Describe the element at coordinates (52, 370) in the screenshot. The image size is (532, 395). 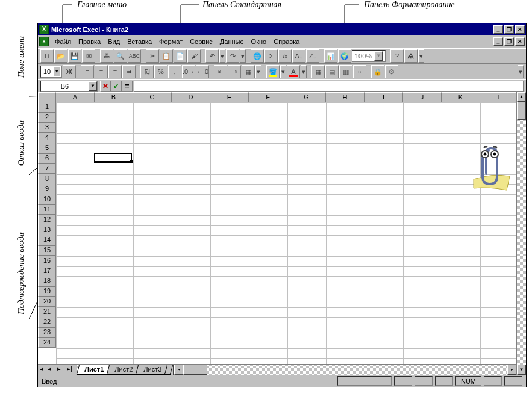
I see `prev-sheet-button: ◂` at that location.